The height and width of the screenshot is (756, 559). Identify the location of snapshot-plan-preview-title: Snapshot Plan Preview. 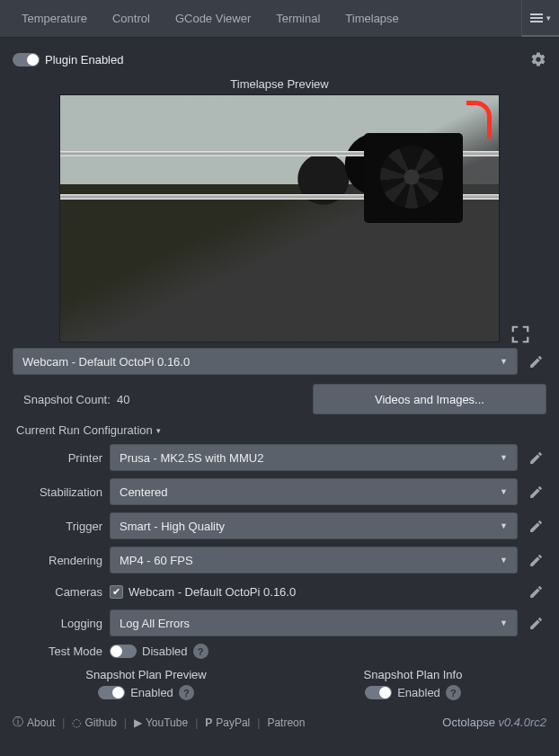
(146, 674).